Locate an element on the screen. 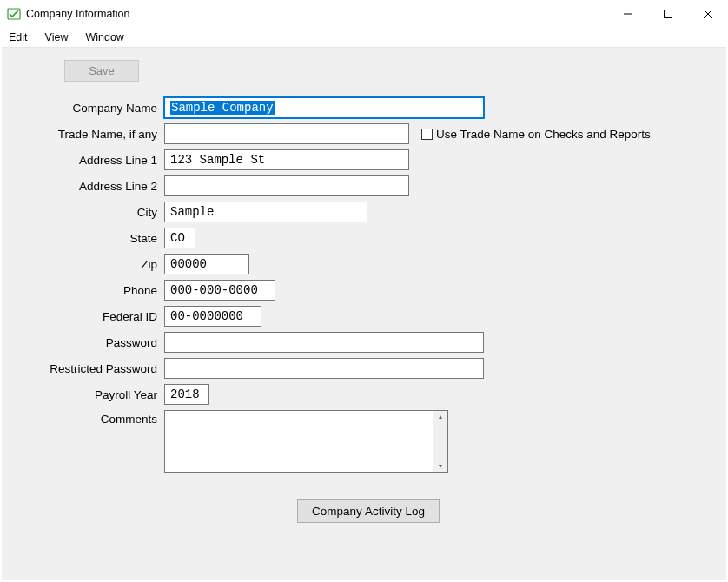  label-state: State is located at coordinates (83, 238).